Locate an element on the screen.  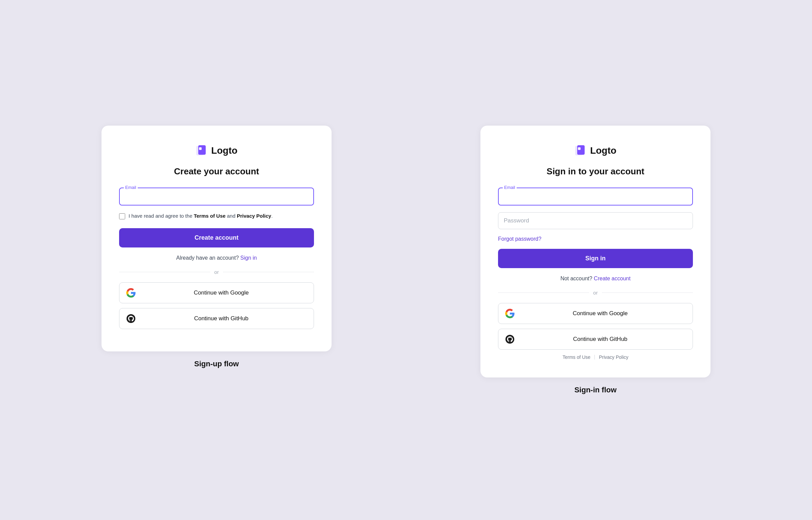
signin-title: Sign in to your account is located at coordinates (595, 171).